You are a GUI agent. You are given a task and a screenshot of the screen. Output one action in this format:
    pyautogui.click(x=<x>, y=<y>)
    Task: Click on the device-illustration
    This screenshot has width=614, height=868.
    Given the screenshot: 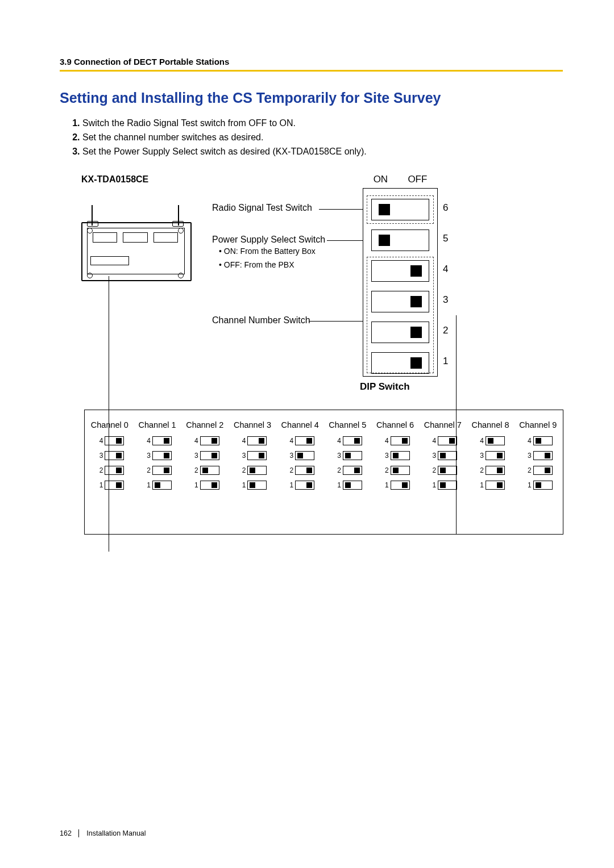 What is the action you would take?
    pyautogui.click(x=135, y=243)
    